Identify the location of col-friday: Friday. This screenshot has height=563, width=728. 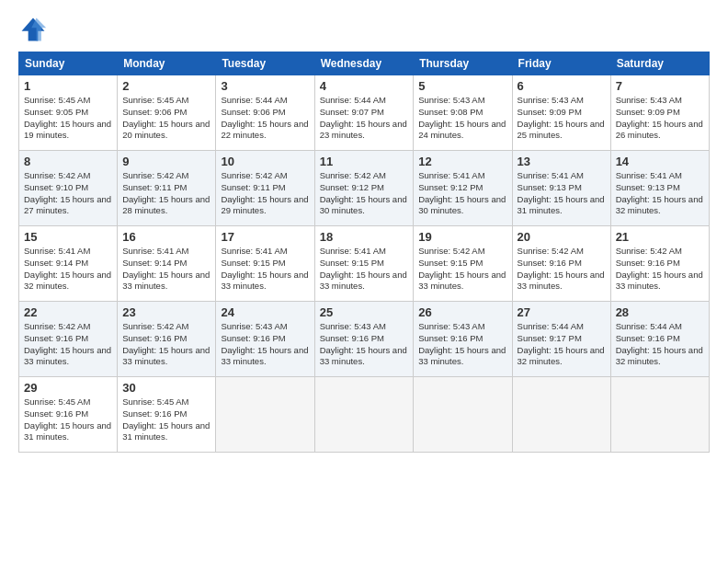
(561, 64).